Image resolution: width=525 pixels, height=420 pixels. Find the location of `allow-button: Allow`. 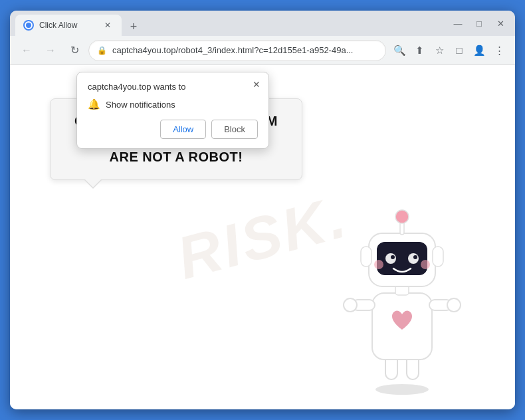

allow-button: Allow is located at coordinates (183, 129).